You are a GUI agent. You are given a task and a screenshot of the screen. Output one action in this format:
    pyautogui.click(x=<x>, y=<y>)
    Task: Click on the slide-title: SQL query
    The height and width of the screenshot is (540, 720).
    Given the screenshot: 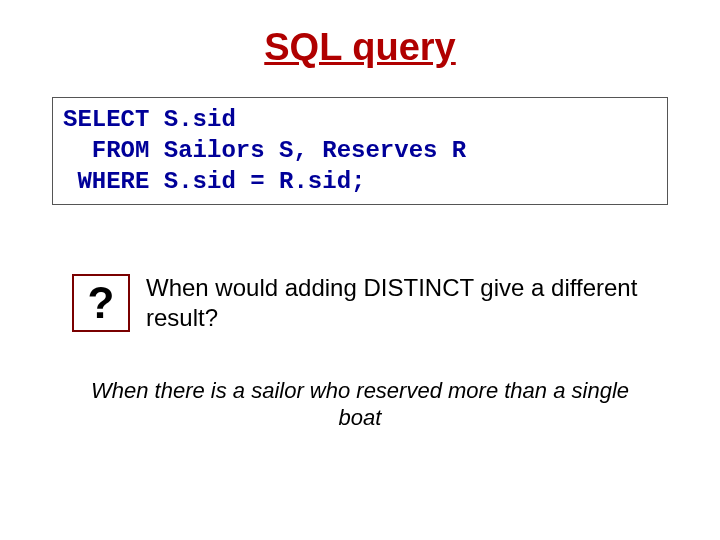 What is the action you would take?
    pyautogui.click(x=360, y=48)
    